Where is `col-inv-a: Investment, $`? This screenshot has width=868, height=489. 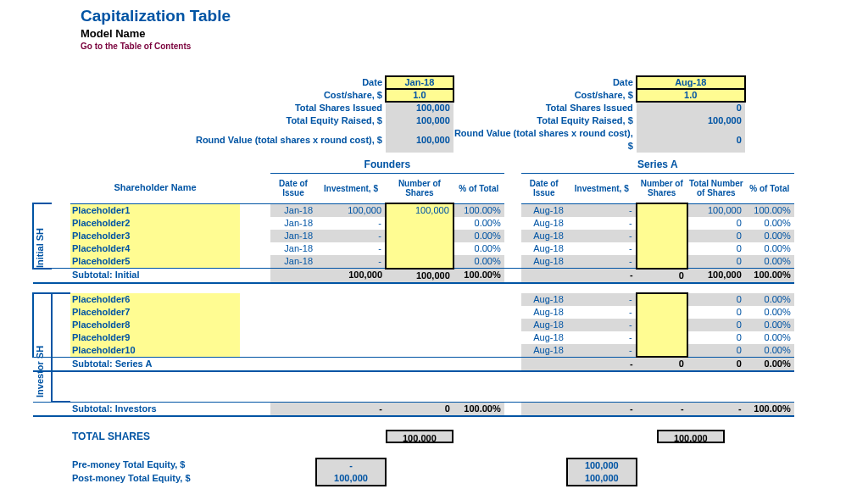 col-inv-a: Investment, $ is located at coordinates (602, 188).